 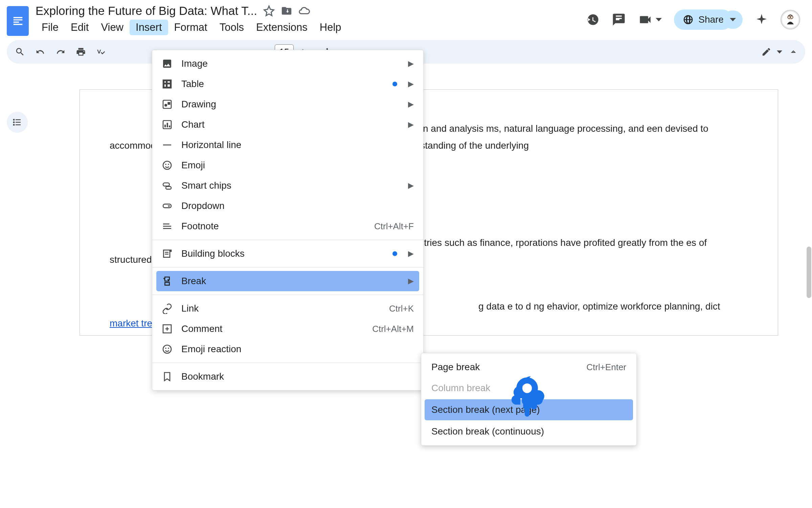 I want to click on menu-emoji-reaction: Emoji reaction, so click(x=288, y=349).